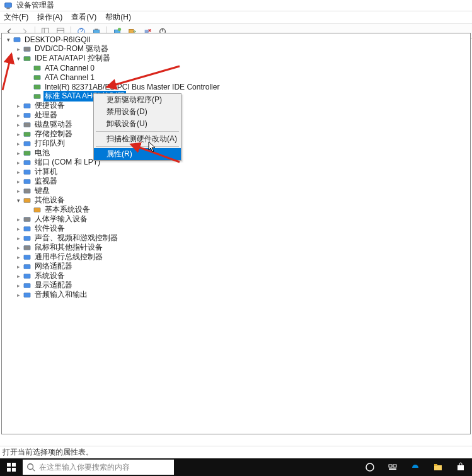 This screenshot has height=476, width=472. Describe the element at coordinates (137, 154) in the screenshot. I see `context-menu-item: 属性(R)` at that location.